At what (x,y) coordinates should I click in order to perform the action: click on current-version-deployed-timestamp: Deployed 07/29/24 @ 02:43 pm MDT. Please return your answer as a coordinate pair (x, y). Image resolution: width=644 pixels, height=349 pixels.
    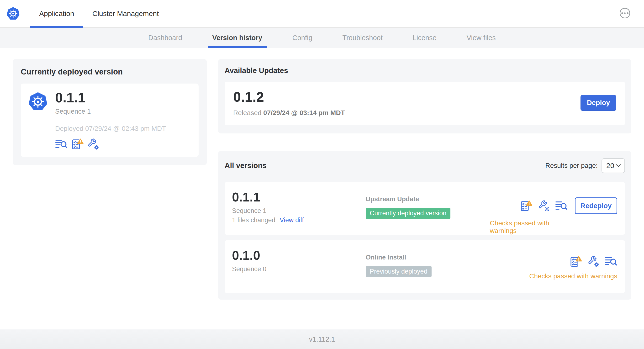
    Looking at the image, I should click on (110, 128).